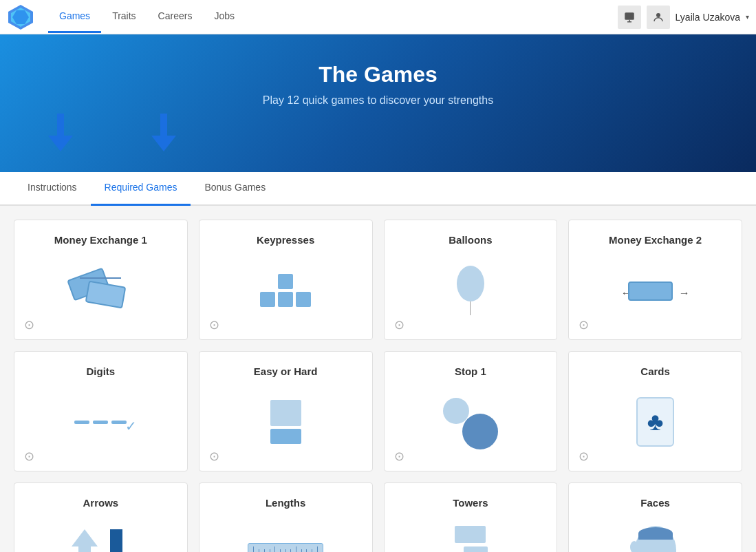 The image size is (756, 552). I want to click on lengths-icon, so click(286, 535).